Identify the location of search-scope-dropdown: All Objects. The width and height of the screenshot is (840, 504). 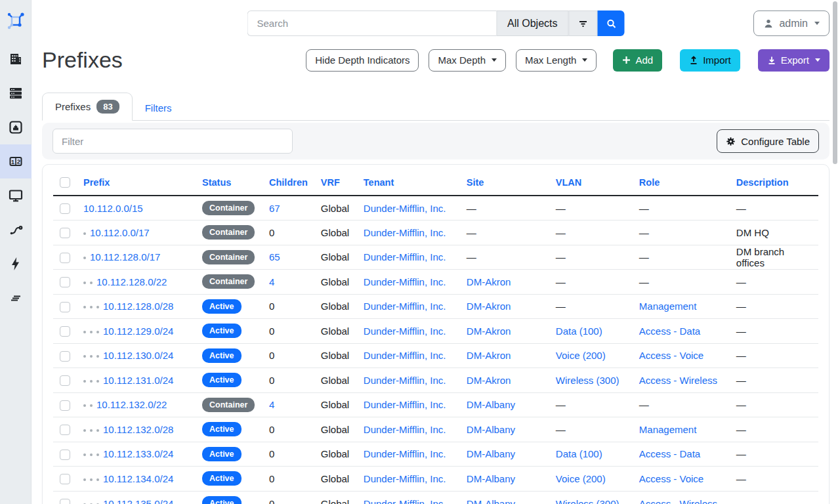
(532, 24).